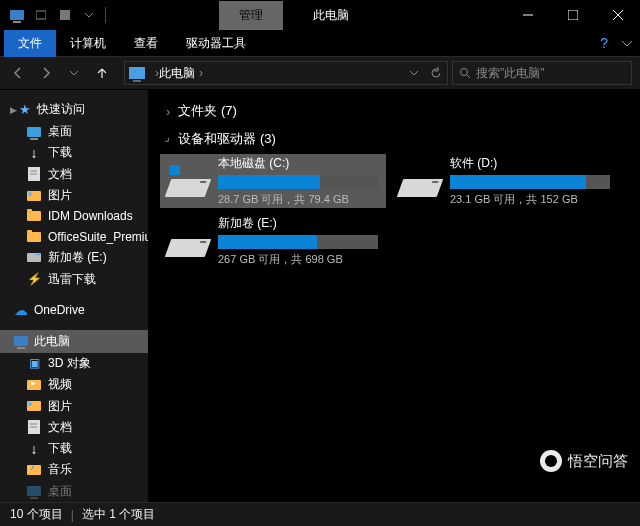 This screenshot has width=640, height=526. What do you see at coordinates (34, 406) in the screenshot?
I see `image-icon` at bounding box center [34, 406].